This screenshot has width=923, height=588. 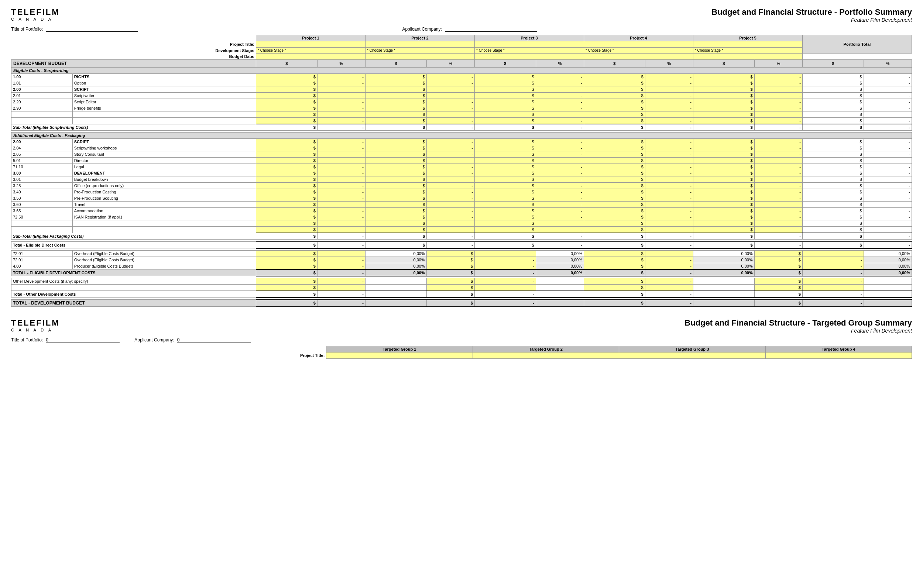 What do you see at coordinates (692, 349) in the screenshot?
I see `tg3-header: Targeted Group 3` at bounding box center [692, 349].